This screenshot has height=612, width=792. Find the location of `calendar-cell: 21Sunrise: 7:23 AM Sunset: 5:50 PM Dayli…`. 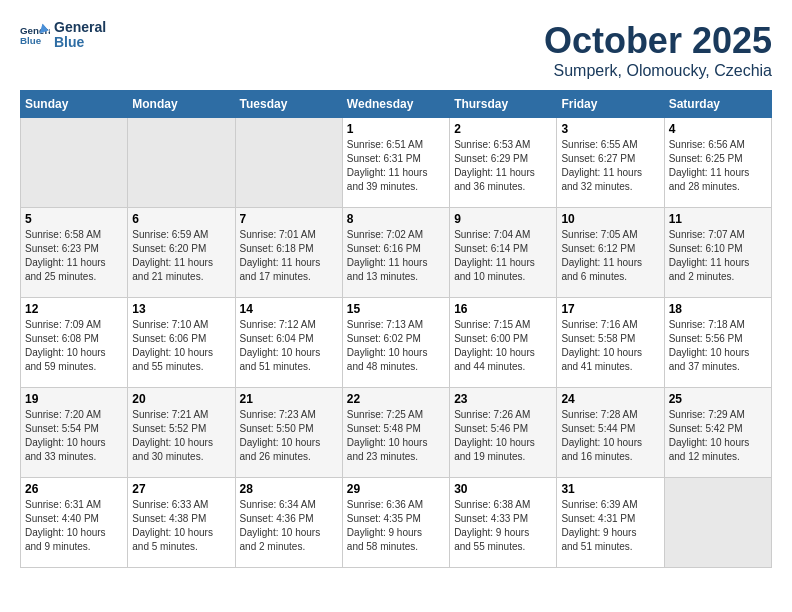

calendar-cell: 21Sunrise: 7:23 AM Sunset: 5:50 PM Dayli… is located at coordinates (288, 433).